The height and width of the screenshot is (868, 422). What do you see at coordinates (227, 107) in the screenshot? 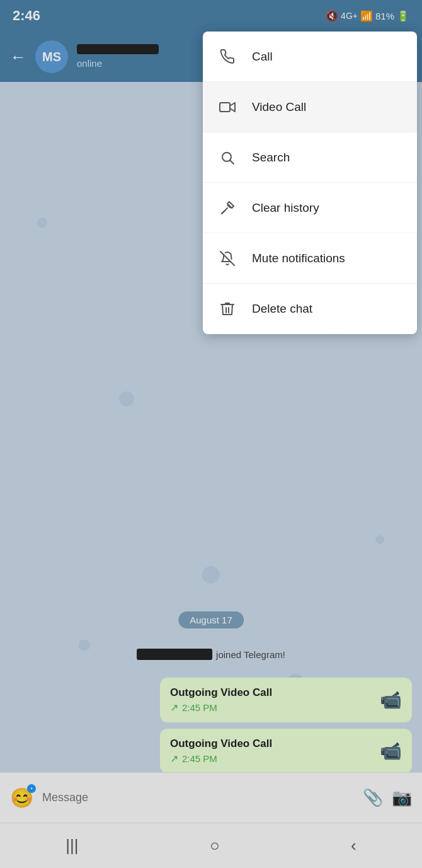
I see `video-call-menu-icon` at bounding box center [227, 107].